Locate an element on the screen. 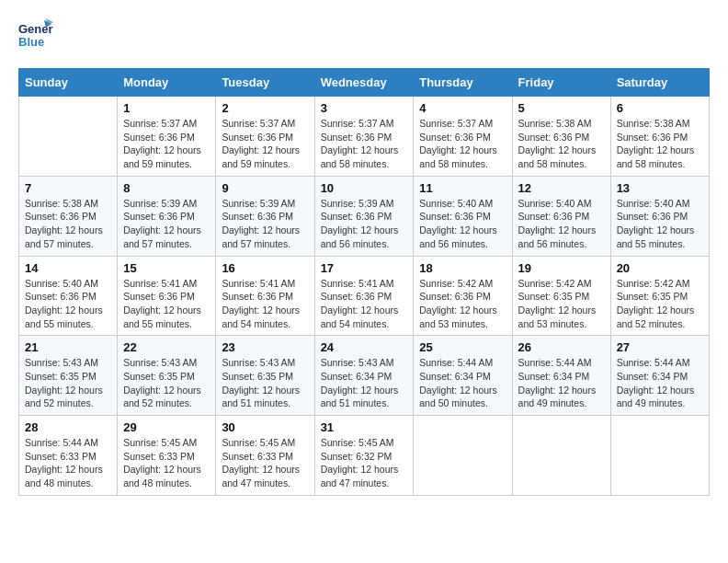 The height and width of the screenshot is (563, 728). calendar-cell: 13Sunrise: 5:40 AMSunset: 6:36 PMDayligh… is located at coordinates (660, 215).